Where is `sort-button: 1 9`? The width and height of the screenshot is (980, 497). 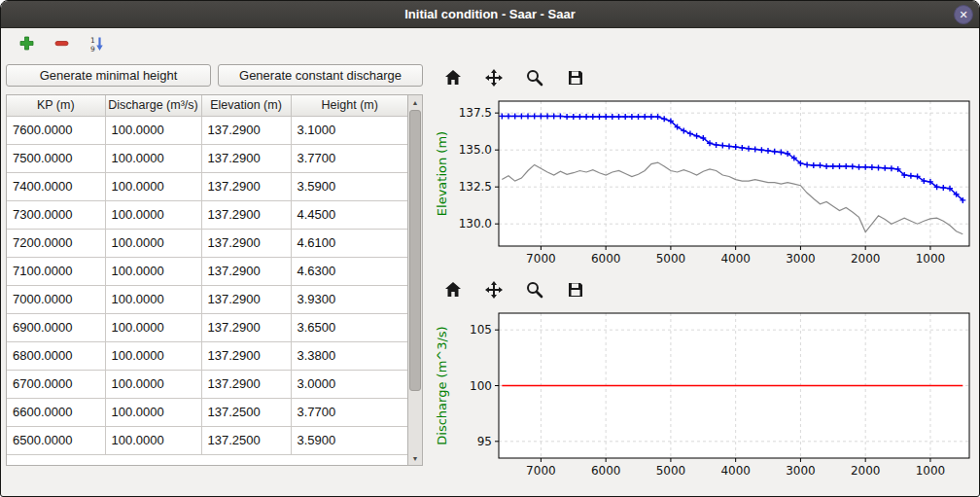 sort-button: 1 9 is located at coordinates (96, 45).